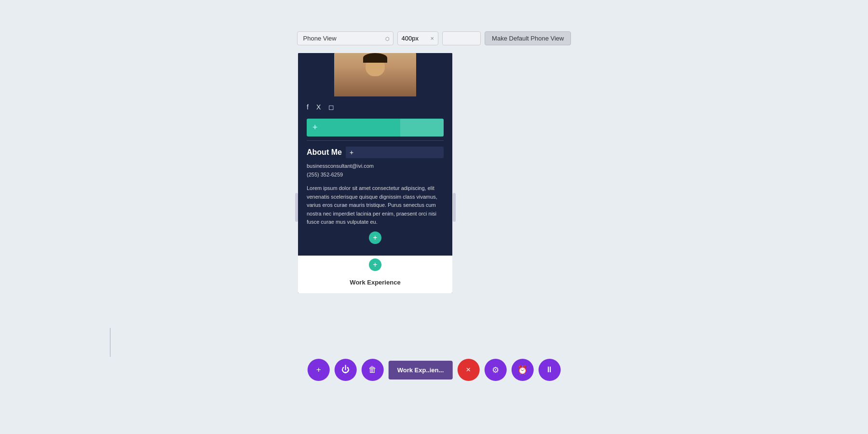 Image resolution: width=868 pixels, height=434 pixels. What do you see at coordinates (345, 370) in the screenshot?
I see `power-icon: ⏻` at bounding box center [345, 370].